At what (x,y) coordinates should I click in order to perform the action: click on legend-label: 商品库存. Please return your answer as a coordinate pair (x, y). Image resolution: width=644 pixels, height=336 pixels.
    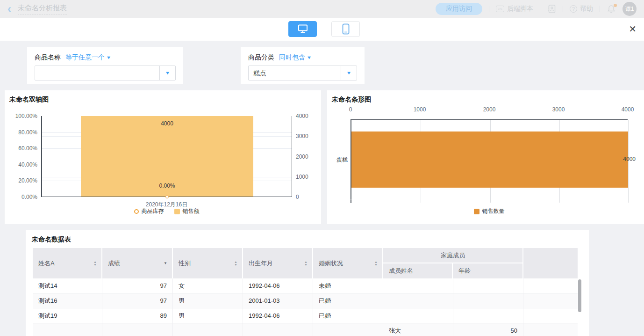
    Looking at the image, I should click on (153, 212).